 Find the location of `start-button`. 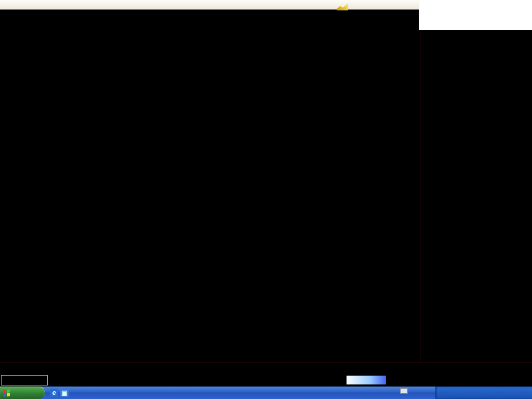

start-button is located at coordinates (22, 393).